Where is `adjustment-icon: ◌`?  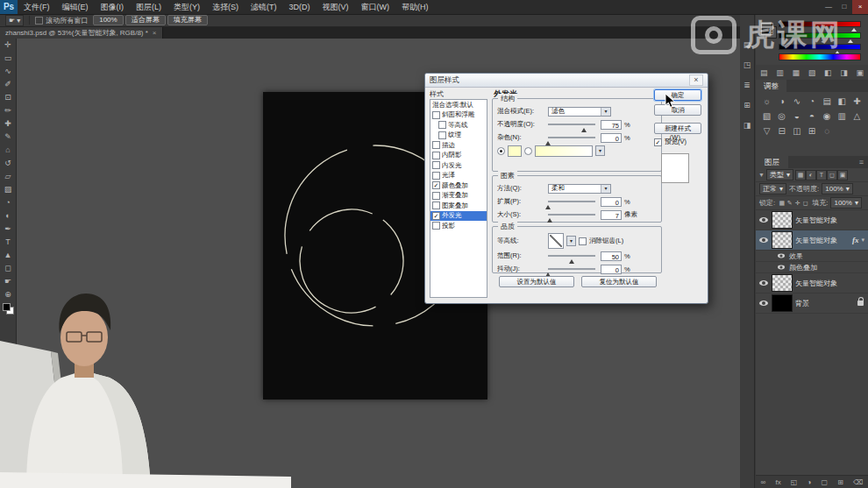 adjustment-icon: ◌ is located at coordinates (828, 131).